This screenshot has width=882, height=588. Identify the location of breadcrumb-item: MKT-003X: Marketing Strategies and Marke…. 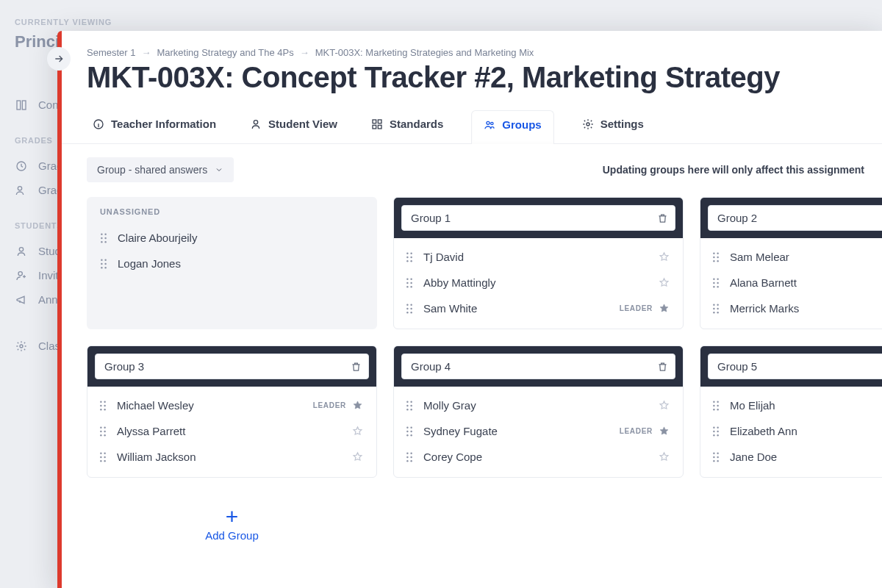
(425, 53).